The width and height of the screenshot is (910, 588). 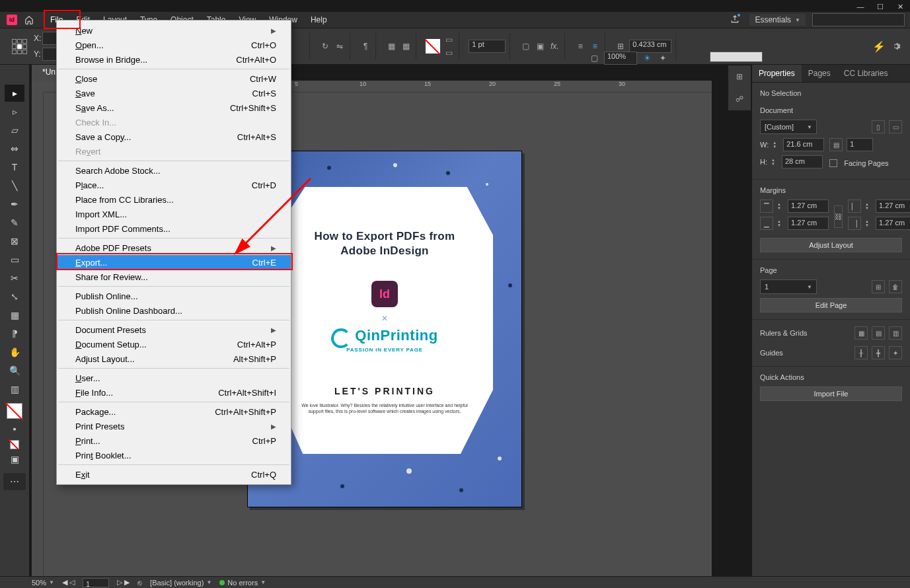 What do you see at coordinates (174, 359) in the screenshot?
I see `file-menu-adjust-layout: Adjust Layout...Alt+Shift+P` at bounding box center [174, 359].